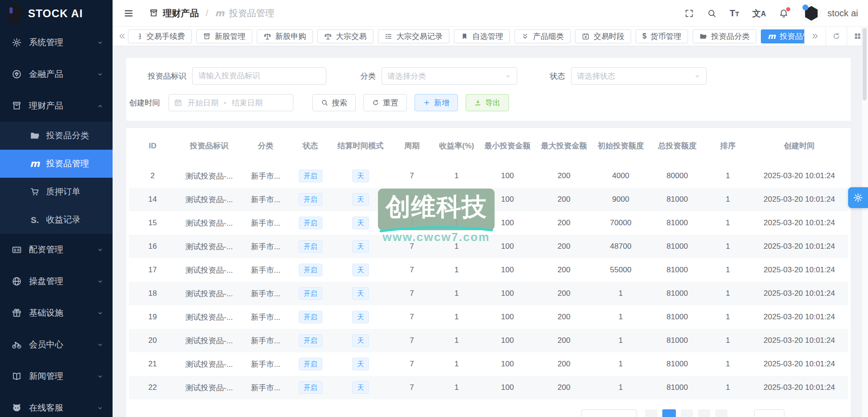  What do you see at coordinates (436, 103) in the screenshot?
I see `add-button: 新增` at bounding box center [436, 103].